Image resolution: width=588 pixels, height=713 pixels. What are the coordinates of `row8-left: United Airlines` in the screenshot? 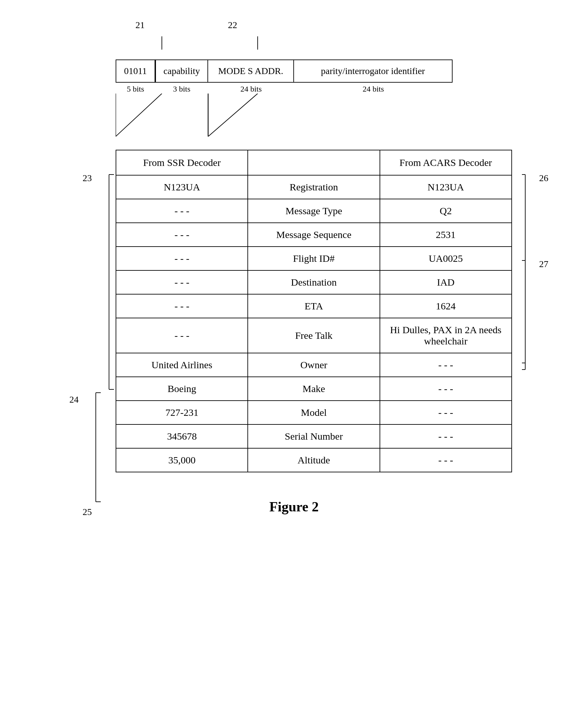 It's located at (182, 365).